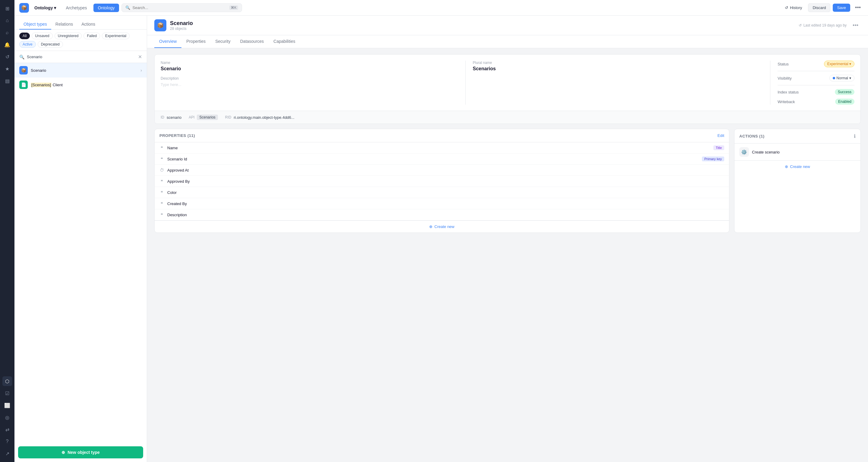 This screenshot has width=868, height=462. Describe the element at coordinates (744, 152) in the screenshot. I see `action-icon: ⚙️` at that location.